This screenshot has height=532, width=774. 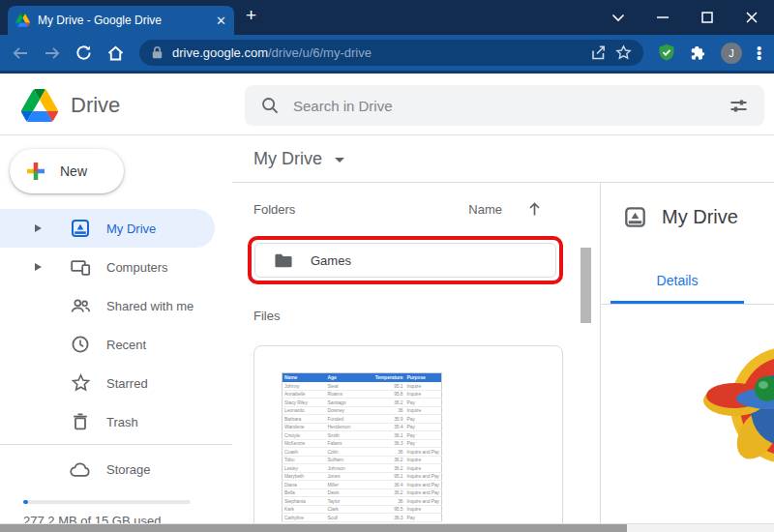 I want to click on sidebar-item-starred: Starred, so click(x=116, y=383).